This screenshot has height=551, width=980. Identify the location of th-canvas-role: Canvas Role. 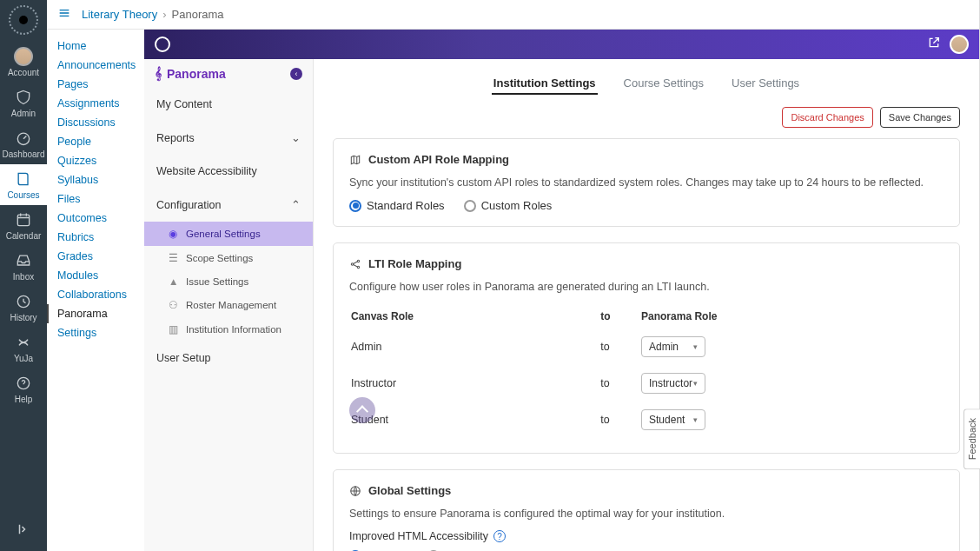
(474, 316).